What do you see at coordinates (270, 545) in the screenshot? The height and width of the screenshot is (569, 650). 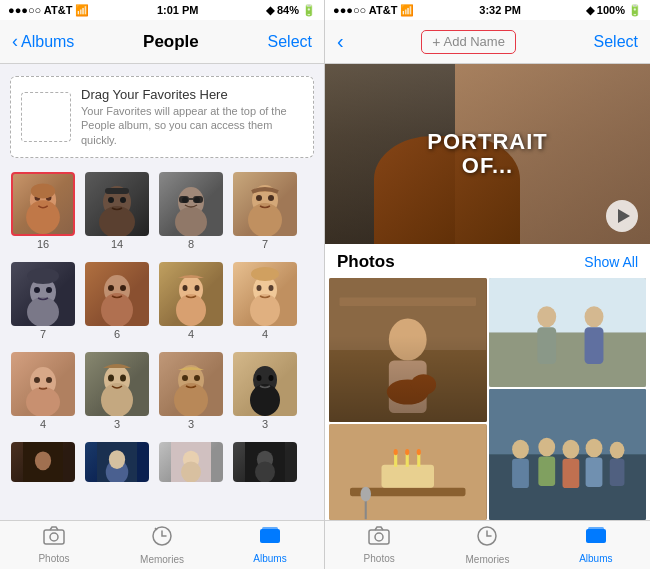 I see `tab-albums-left: Albums` at bounding box center [270, 545].